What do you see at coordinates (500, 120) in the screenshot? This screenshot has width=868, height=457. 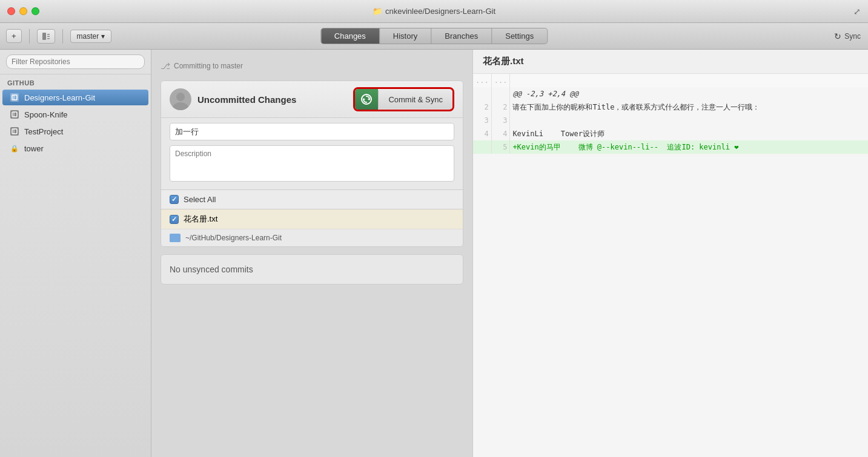 I see `line-num-right: 3` at bounding box center [500, 120].